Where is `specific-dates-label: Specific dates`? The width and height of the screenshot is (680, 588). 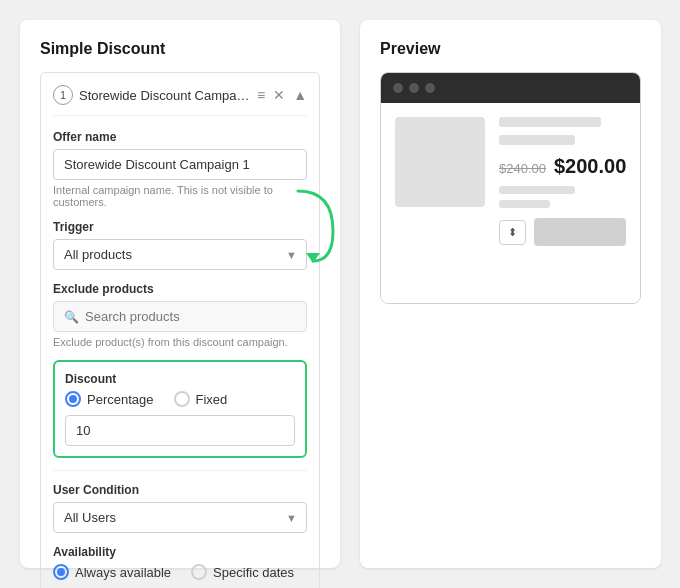
specific-dates-label: Specific dates is located at coordinates (254, 572).